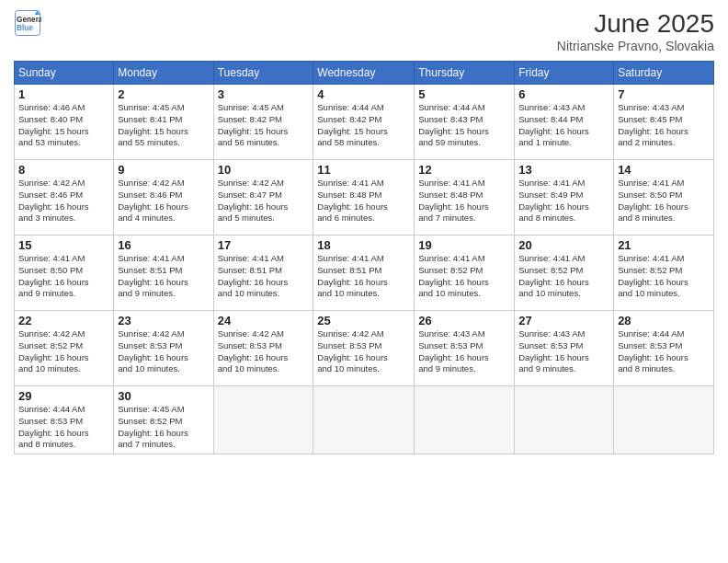  I want to click on calendar-day-cell: 17Sunrise: 4:41 AM Sunset: 8:51 PM Dayli…, so click(263, 273).